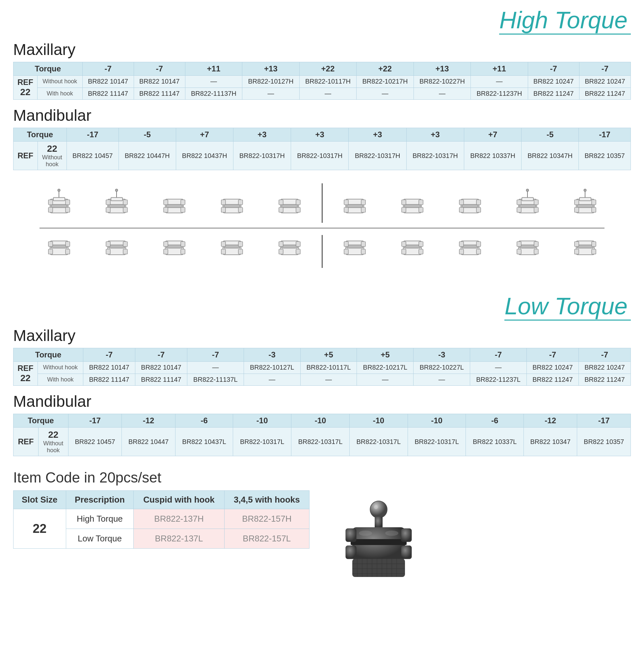 This screenshot has height=652, width=644. Describe the element at coordinates (565, 21) in the screenshot. I see `high-torque-title: High Torque` at that location.